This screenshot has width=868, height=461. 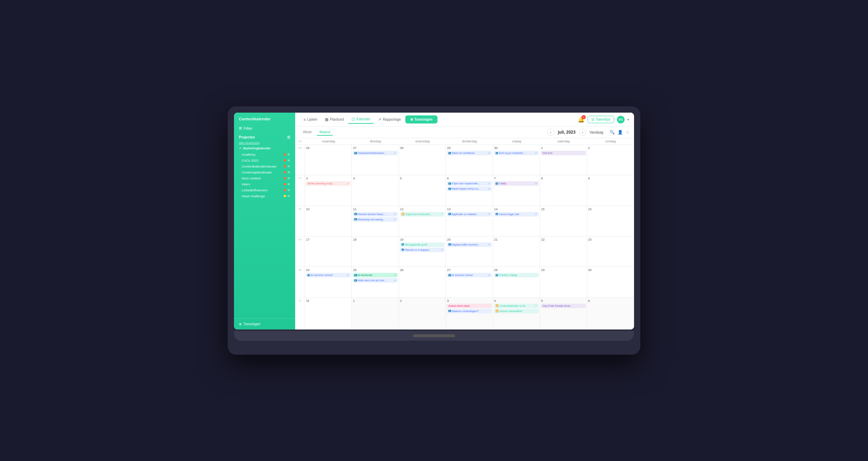 I want to click on calendar-cell: 25inAI-fluisteraar✓inHello hero hub op L…, so click(x=375, y=282).